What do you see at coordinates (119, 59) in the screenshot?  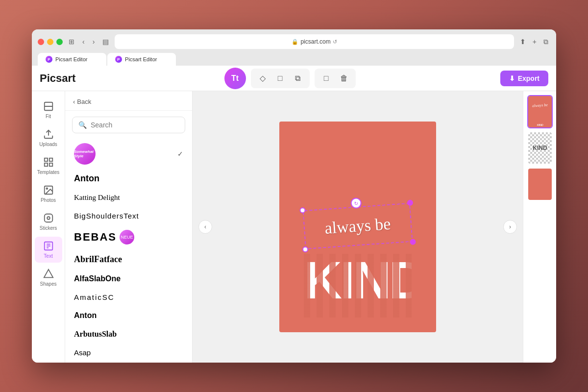 I see `tab-icon-2: P` at bounding box center [119, 59].